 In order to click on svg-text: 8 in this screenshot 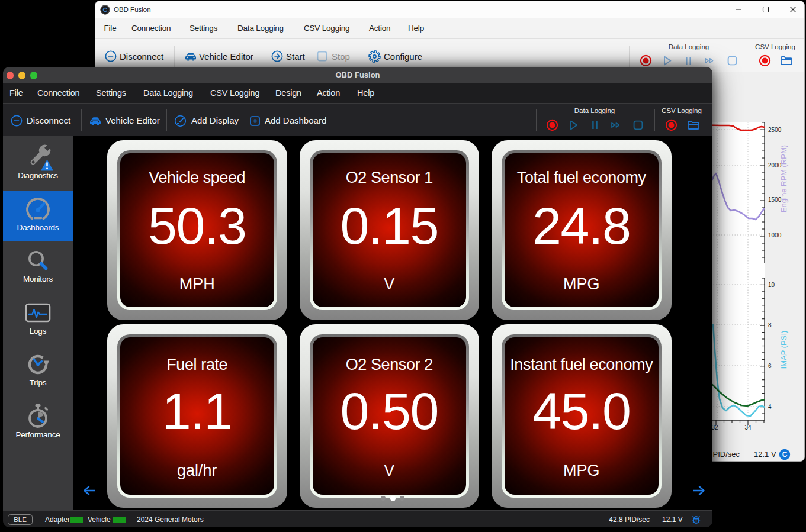, I will do `click(770, 325)`.